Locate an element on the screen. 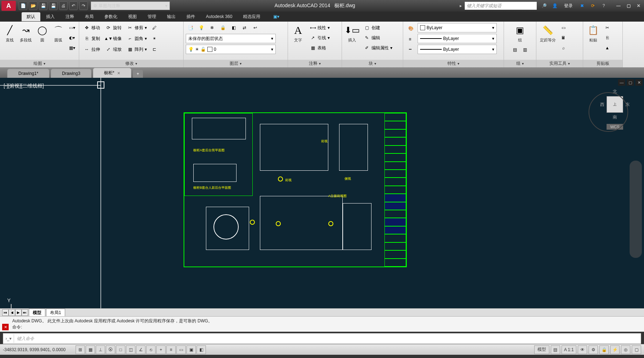  user-icon: 👤 is located at coordinates (555, 6).